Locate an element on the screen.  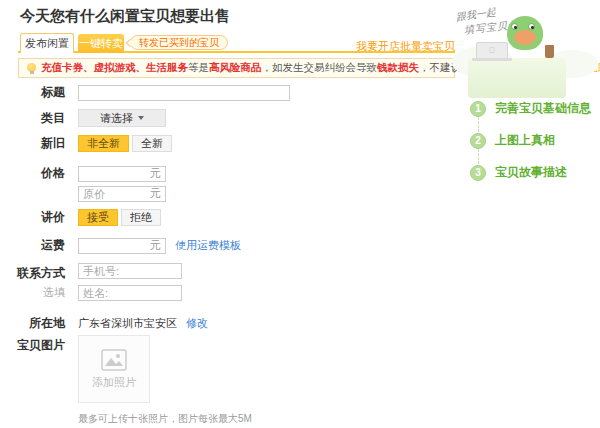
open-store-link: 我要开店批量卖宝贝 is located at coordinates (406, 46).